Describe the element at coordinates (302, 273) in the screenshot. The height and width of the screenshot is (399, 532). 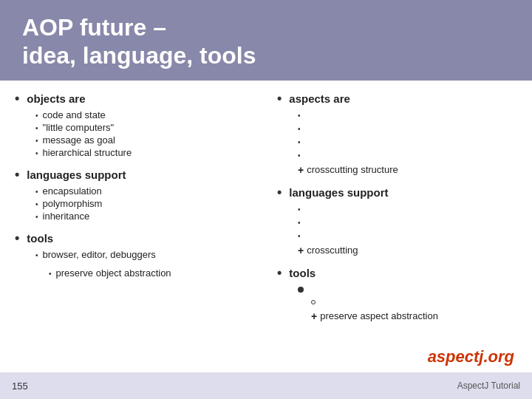
I see `right-tools-label: tools` at that location.